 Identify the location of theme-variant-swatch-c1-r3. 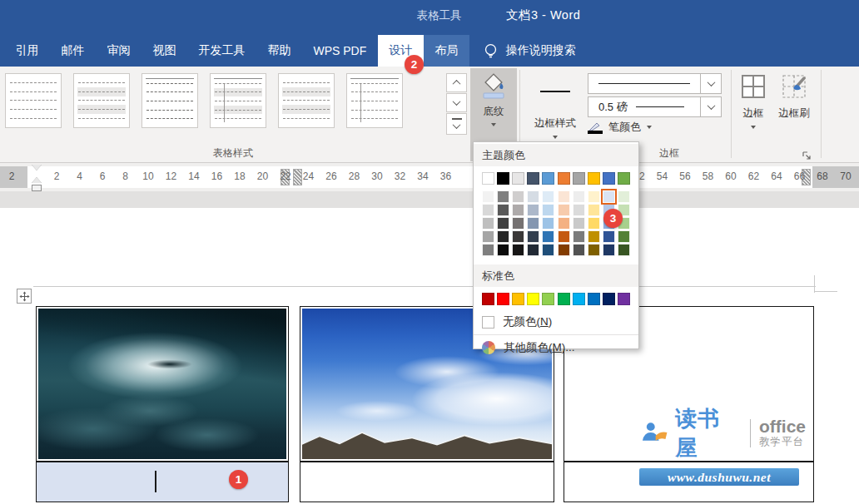
(488, 223).